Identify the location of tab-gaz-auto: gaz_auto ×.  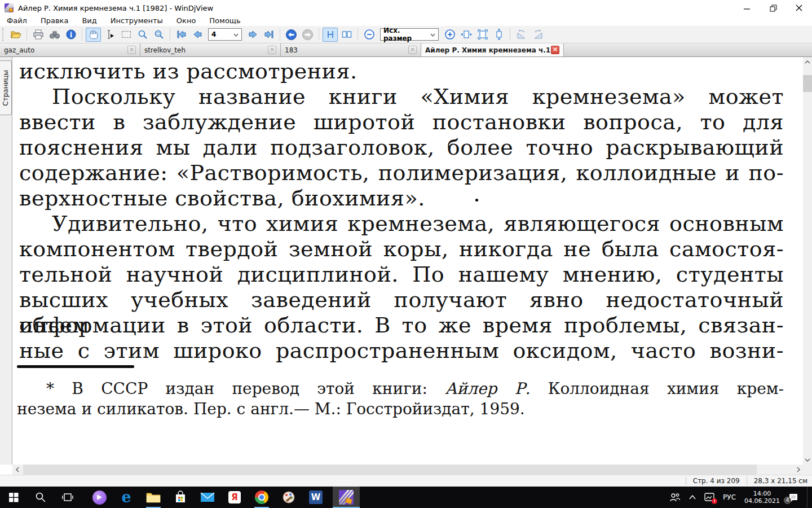
(70, 50).